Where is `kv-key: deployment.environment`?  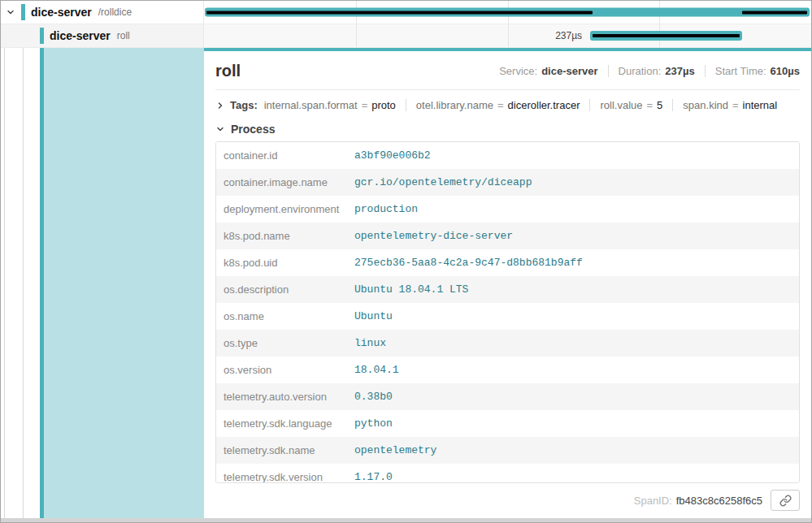
kv-key: deployment.environment is located at coordinates (285, 210).